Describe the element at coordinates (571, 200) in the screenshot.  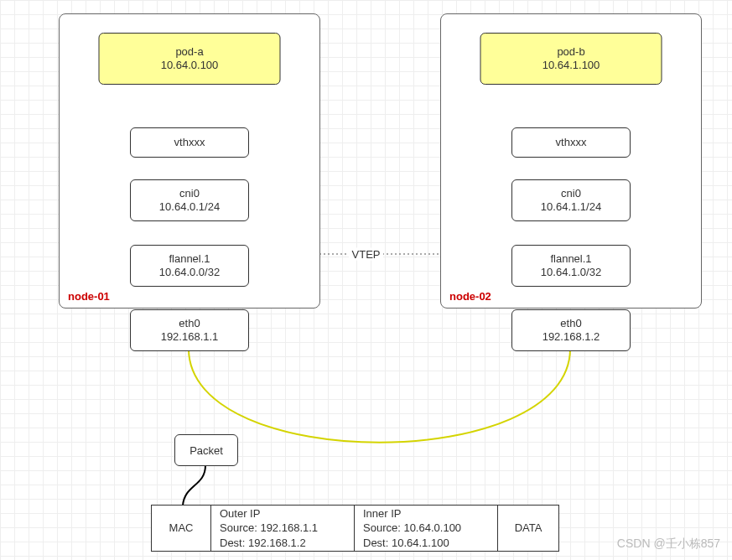
I see `cni0-right: cni0 10.64.1.1/24` at that location.